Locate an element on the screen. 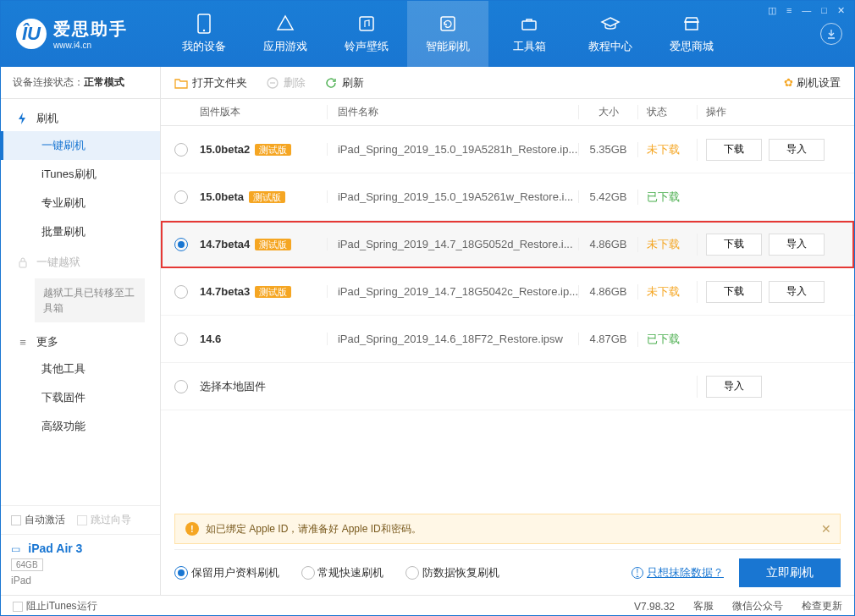  device-info: ▭ iPad Air 3 64GB iPad is located at coordinates (80, 564).